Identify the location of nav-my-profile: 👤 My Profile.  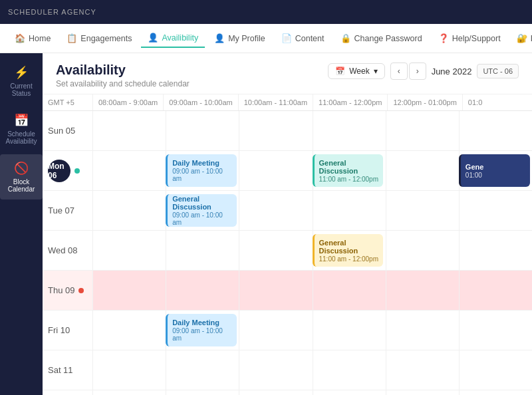
(239, 39).